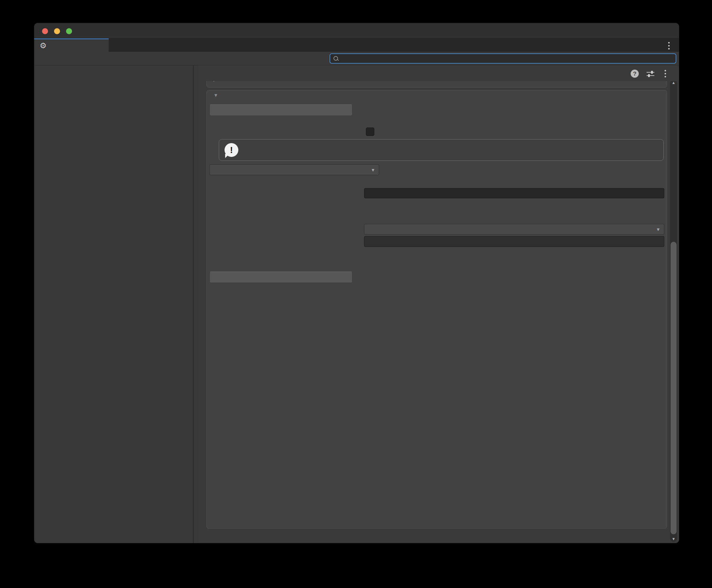  What do you see at coordinates (514, 229) in the screenshot?
I see `alias-dropdown: ▼` at bounding box center [514, 229].